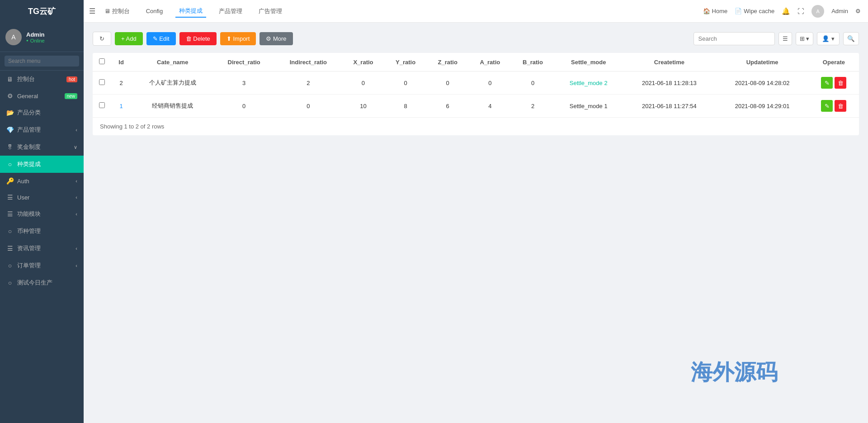  Describe the element at coordinates (762, 62) in the screenshot. I see `header-updatetime: Updatetime` at that location.